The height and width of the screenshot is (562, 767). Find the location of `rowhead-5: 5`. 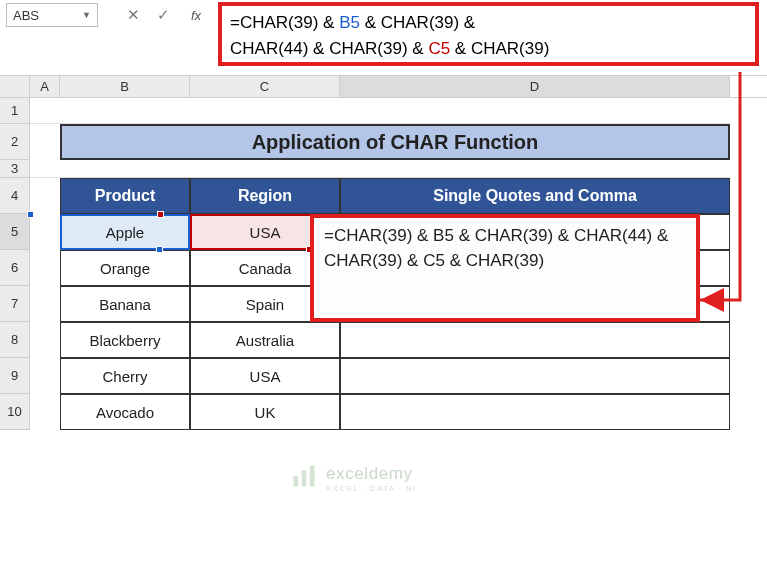

rowhead-5: 5 is located at coordinates (15, 232).